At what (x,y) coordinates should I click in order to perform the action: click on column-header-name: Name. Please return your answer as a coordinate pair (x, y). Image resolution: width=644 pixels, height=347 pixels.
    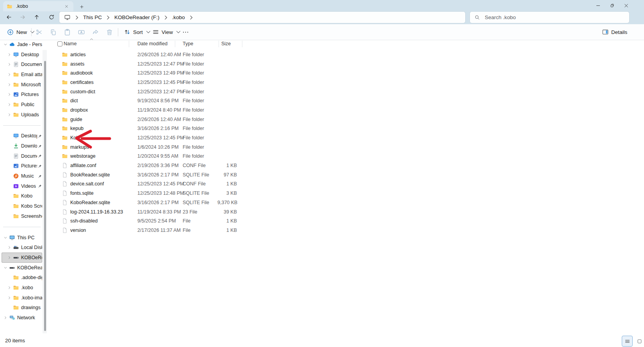
    Looking at the image, I should click on (70, 44).